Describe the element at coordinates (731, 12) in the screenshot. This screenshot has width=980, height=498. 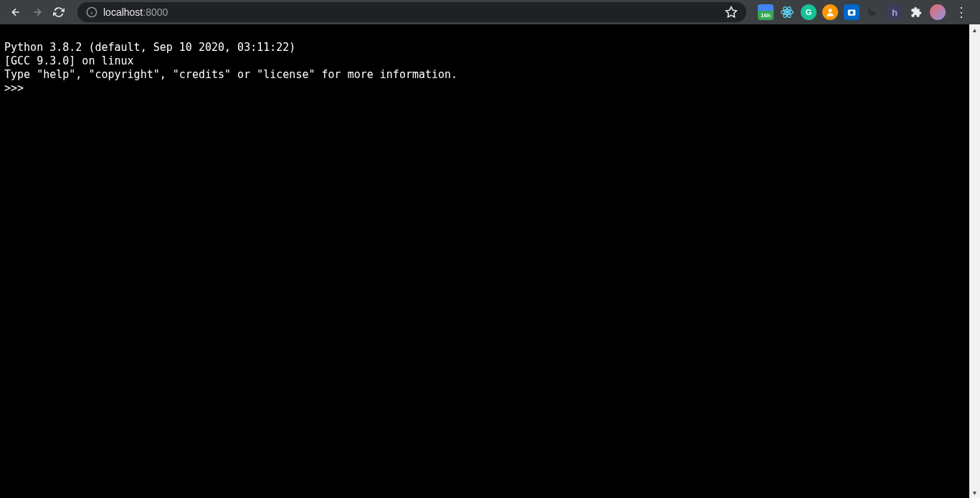
I see `bookmark-star-icon` at that location.